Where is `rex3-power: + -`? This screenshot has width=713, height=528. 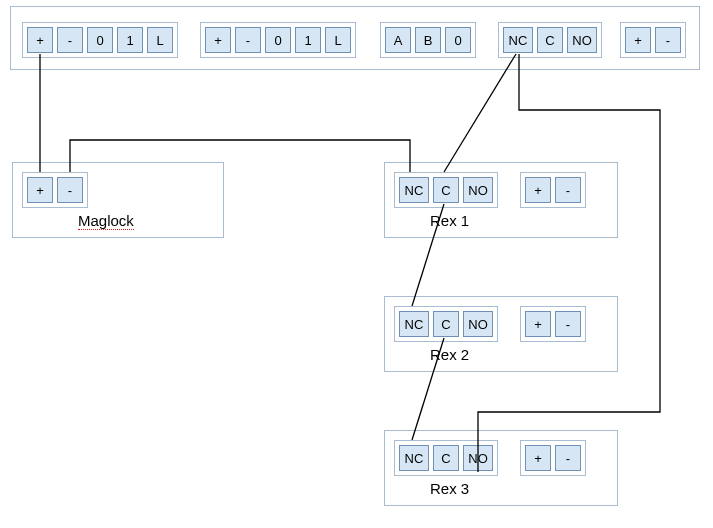 rex3-power: + - is located at coordinates (553, 458).